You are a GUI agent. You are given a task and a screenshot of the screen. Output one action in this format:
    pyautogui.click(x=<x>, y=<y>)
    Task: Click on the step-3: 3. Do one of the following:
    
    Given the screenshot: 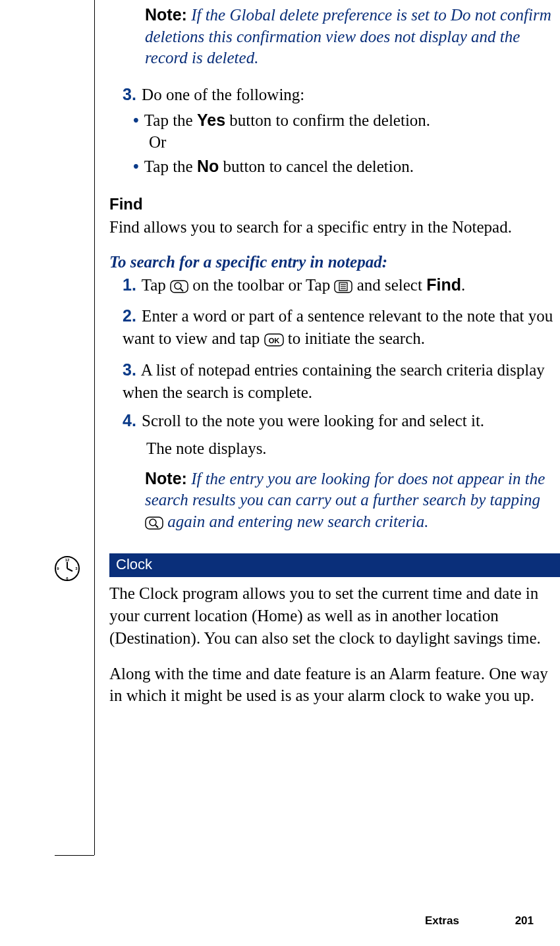 What is the action you would take?
    pyautogui.click(x=340, y=95)
    